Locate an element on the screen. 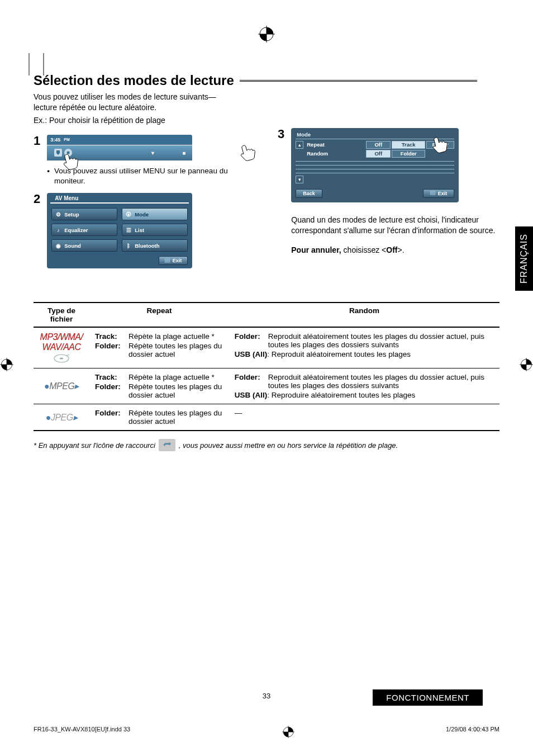 The image size is (533, 756). mode-repeat-label: Repeat is located at coordinates (335, 144).